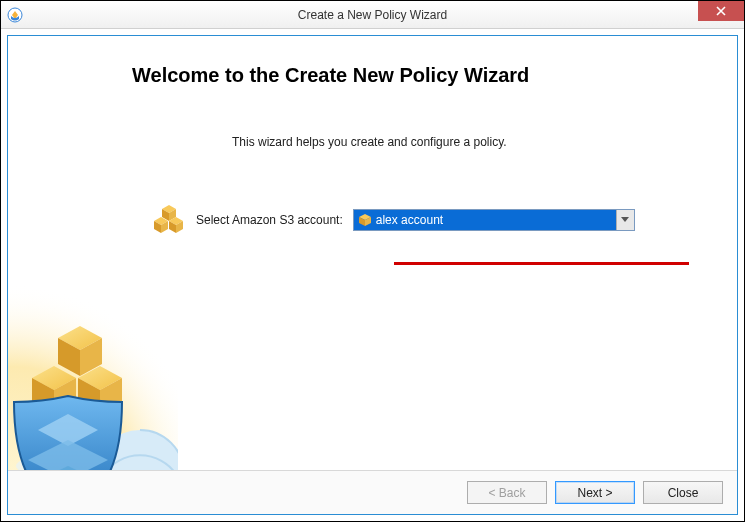 This screenshot has width=745, height=522. I want to click on account-dropdown: alex account, so click(494, 220).